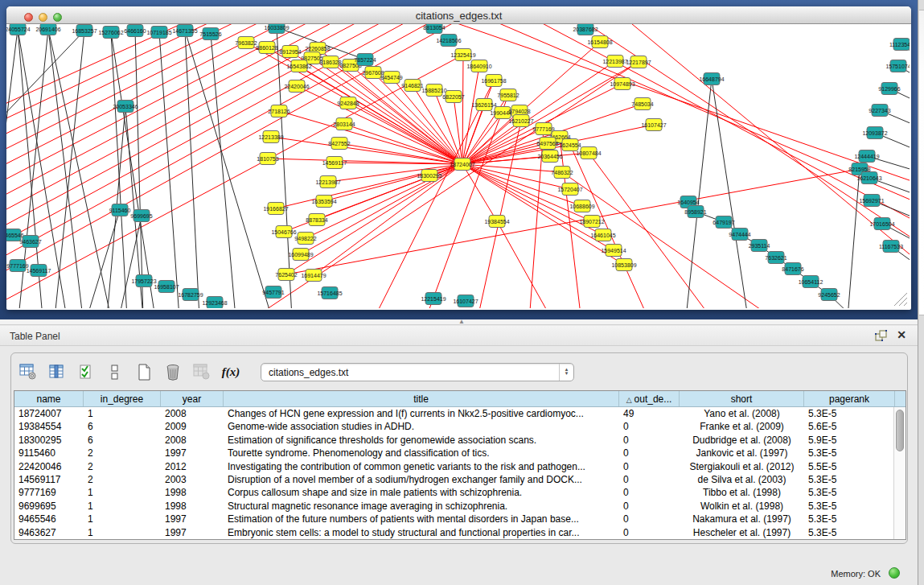  What do you see at coordinates (49, 399) in the screenshot?
I see `column-header-name: name` at bounding box center [49, 399].